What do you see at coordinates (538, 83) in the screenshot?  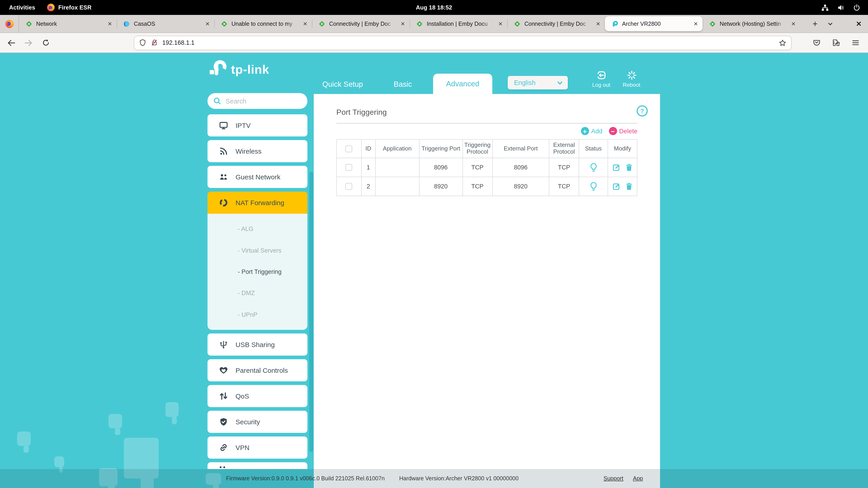 I see `language-select: English` at bounding box center [538, 83].